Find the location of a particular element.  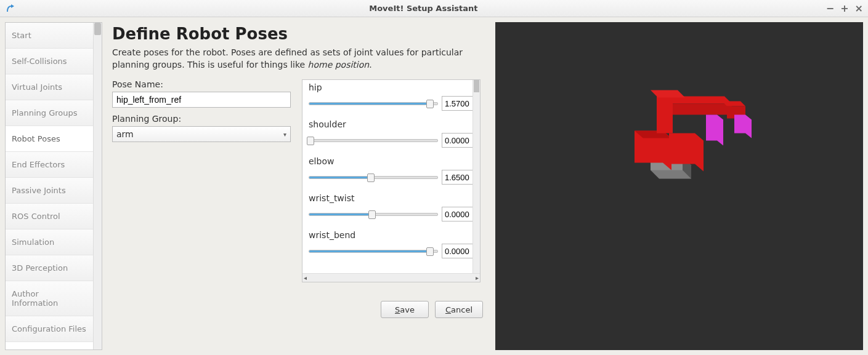

joint-slider-wrist_bend is located at coordinates (373, 251).